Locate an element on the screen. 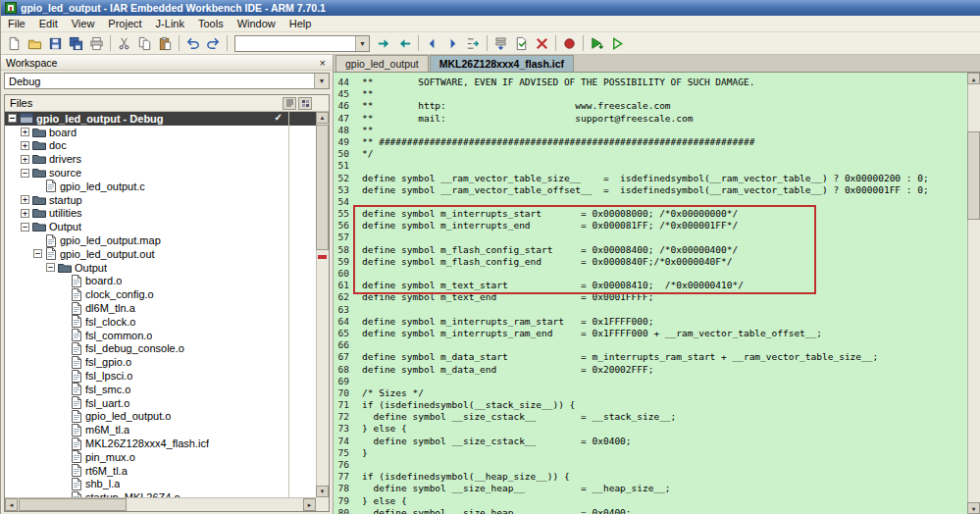 The height and width of the screenshot is (514, 980). menu-view: View is located at coordinates (83, 24).